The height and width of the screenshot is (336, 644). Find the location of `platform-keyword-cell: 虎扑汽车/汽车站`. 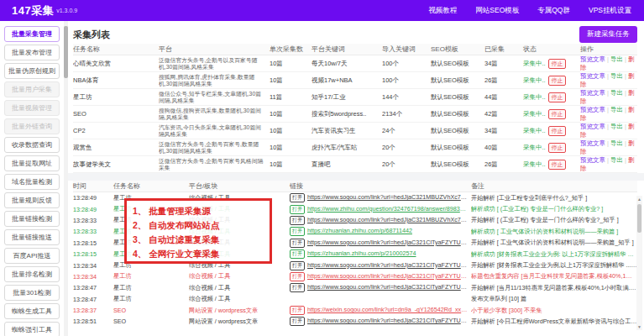

platform-keyword-cell: 虎扑汽车/汽车站 is located at coordinates (345, 148).